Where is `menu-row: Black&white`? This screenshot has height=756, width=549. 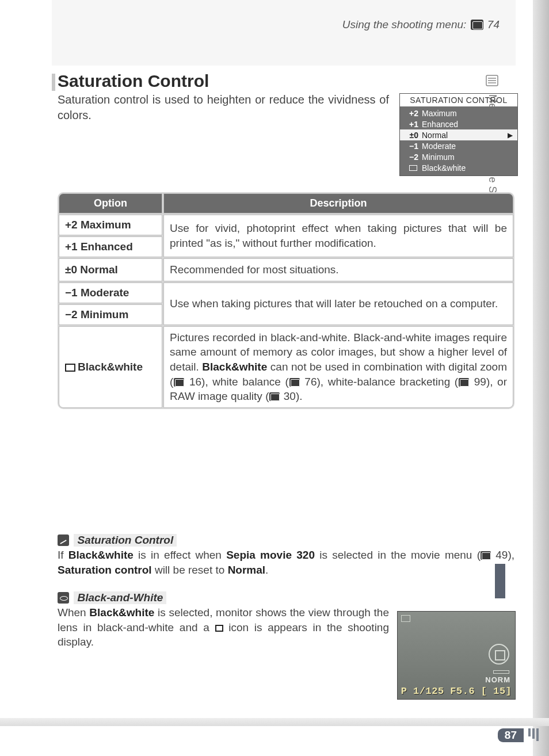
menu-row: Black&white is located at coordinates (459, 168).